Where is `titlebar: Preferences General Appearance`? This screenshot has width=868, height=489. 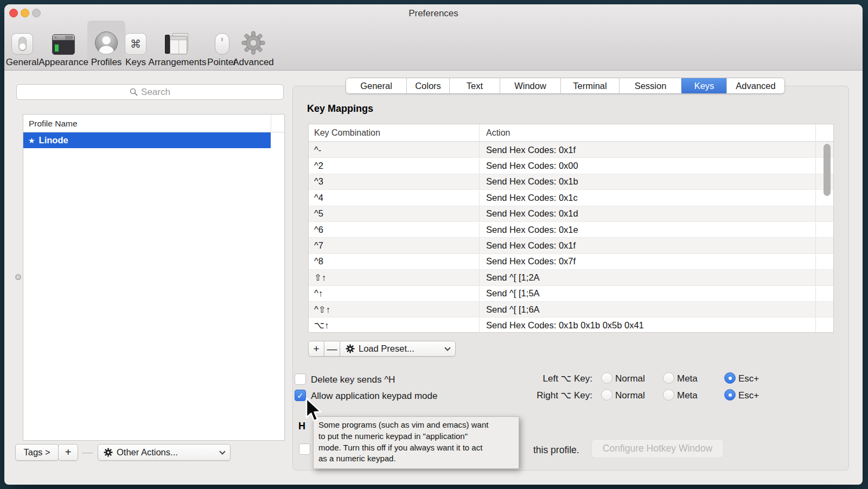 titlebar: Preferences General Appearance is located at coordinates (433, 37).